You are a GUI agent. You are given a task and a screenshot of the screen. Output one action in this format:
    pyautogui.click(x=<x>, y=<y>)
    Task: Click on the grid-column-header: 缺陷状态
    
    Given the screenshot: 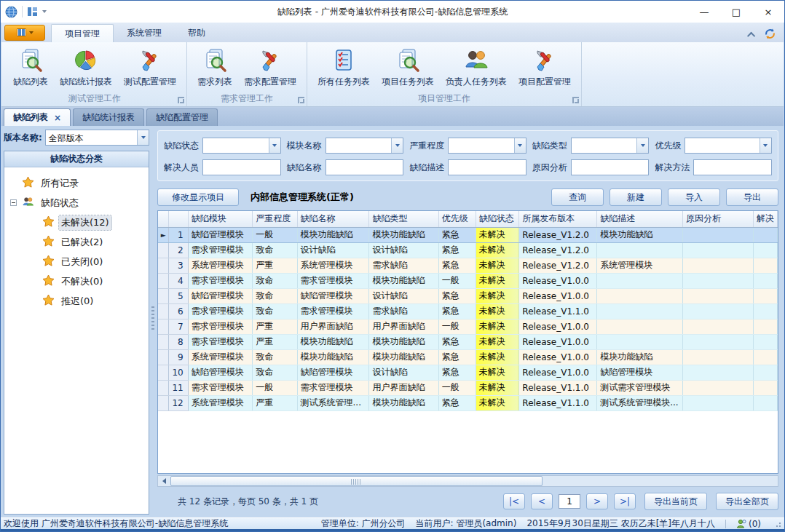 What is the action you would take?
    pyautogui.click(x=497, y=219)
    